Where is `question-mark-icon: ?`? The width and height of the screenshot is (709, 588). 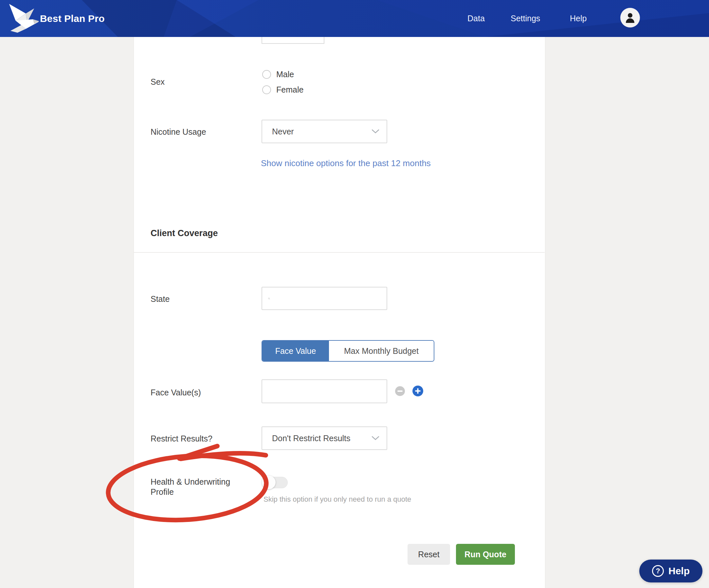
question-mark-icon: ? is located at coordinates (658, 571).